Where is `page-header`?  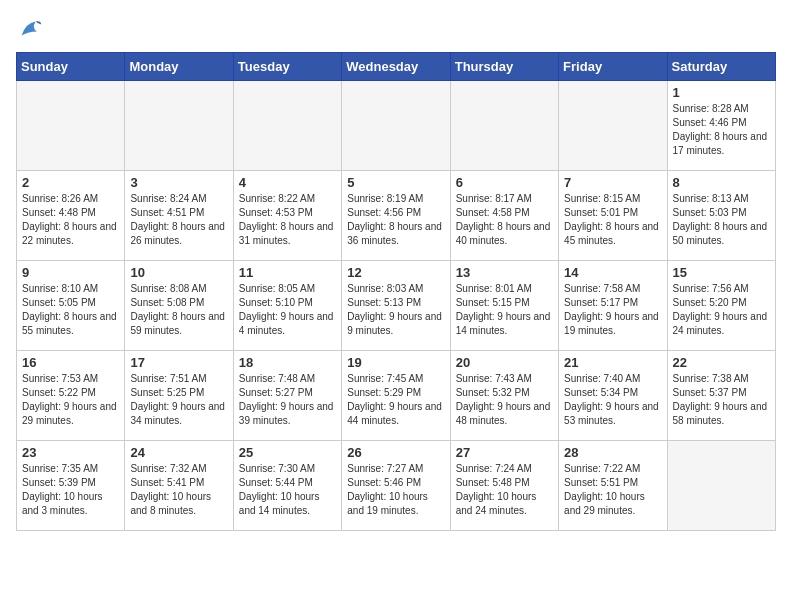
page-header is located at coordinates (396, 30).